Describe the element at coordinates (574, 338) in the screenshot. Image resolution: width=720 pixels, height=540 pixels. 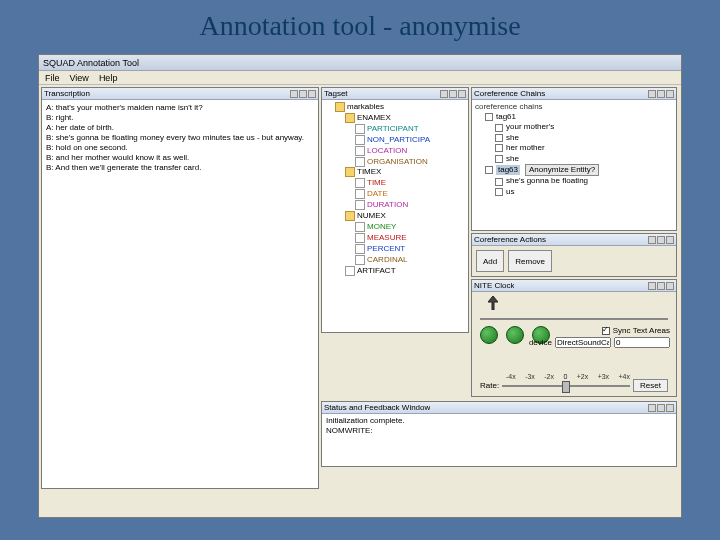
I see `clock-panel: NITE Clock Sync Text Areas device -4x -3…` at that location.